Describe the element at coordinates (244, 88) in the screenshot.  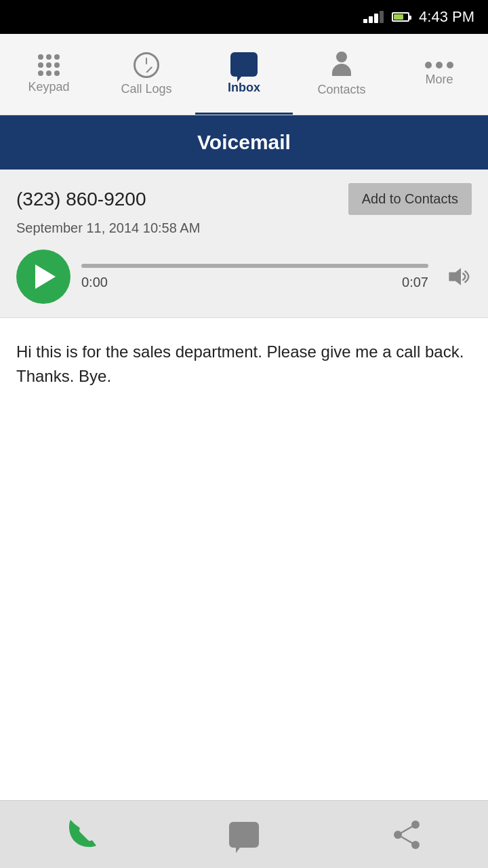
I see `nav-label-inbox: Inbox` at that location.